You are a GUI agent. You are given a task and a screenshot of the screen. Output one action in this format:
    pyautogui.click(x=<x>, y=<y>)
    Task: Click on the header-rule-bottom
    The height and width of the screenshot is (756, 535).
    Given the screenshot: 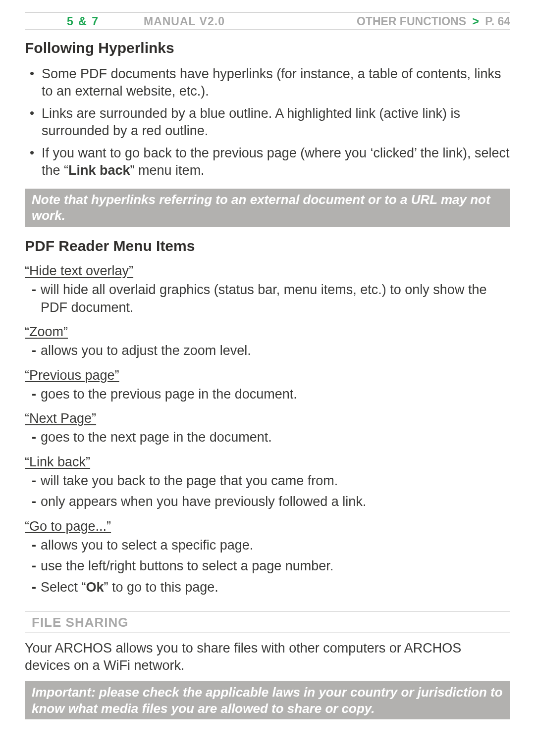 What is the action you would take?
    pyautogui.click(x=268, y=30)
    